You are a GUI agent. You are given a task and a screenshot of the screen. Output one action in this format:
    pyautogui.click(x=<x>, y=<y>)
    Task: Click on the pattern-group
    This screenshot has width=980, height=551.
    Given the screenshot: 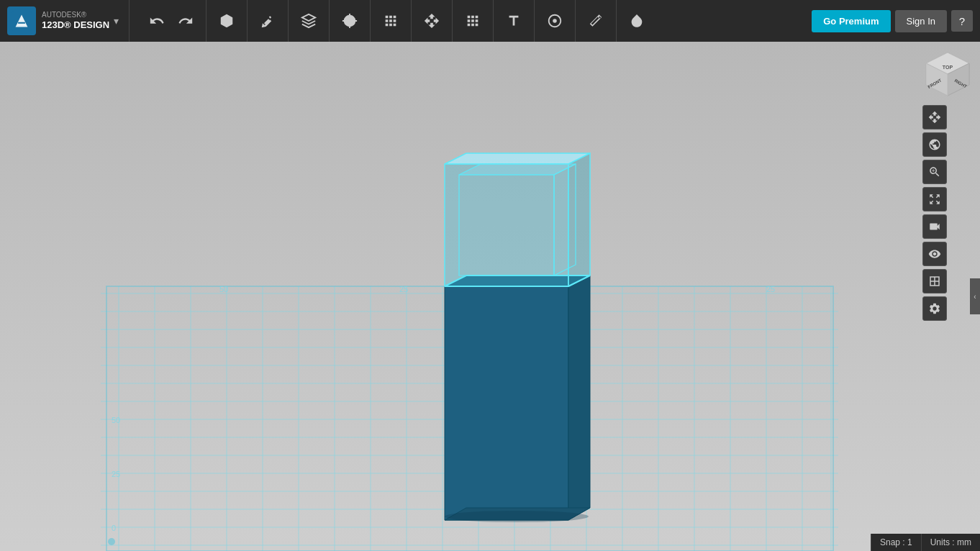 What is the action you would take?
    pyautogui.click(x=473, y=21)
    